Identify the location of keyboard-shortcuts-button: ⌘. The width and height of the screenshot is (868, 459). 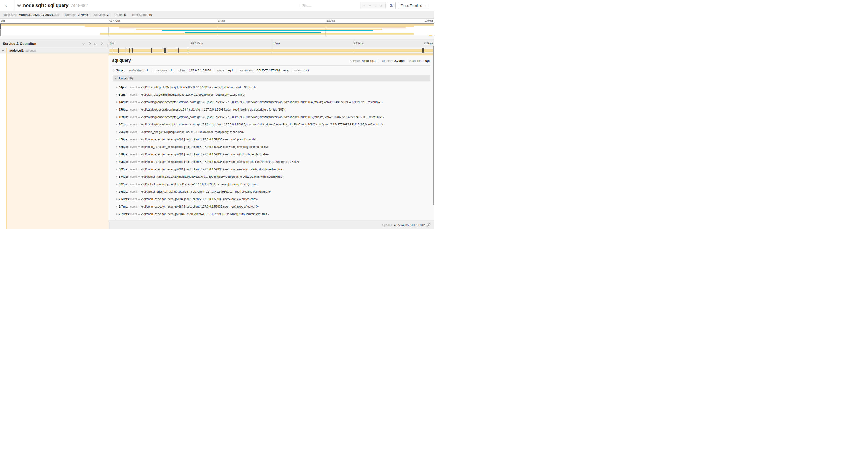
(392, 5).